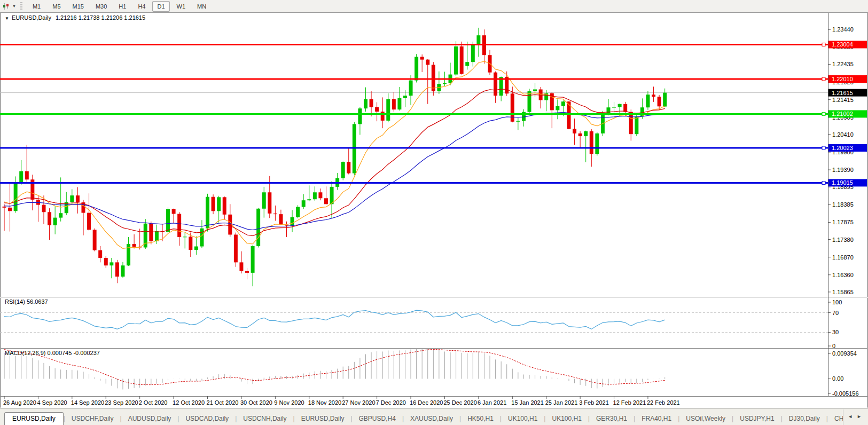 This screenshot has height=425, width=868. Describe the element at coordinates (850, 416) in the screenshot. I see `tab-scroll-left-icon: ◄` at that location.